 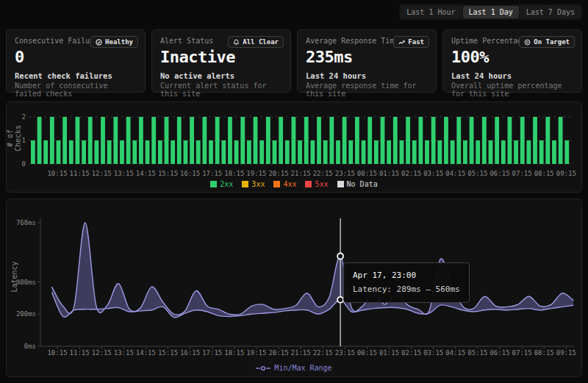 What do you see at coordinates (119, 42) in the screenshot?
I see `badge-label: Healthy` at bounding box center [119, 42].